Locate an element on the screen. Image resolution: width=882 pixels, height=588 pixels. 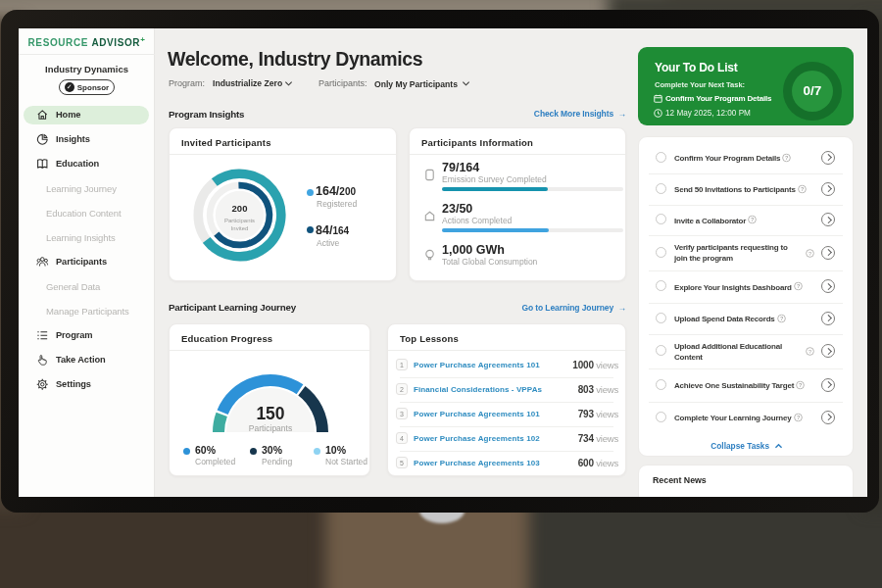
svg-text: Invited is located at coordinates (240, 228).